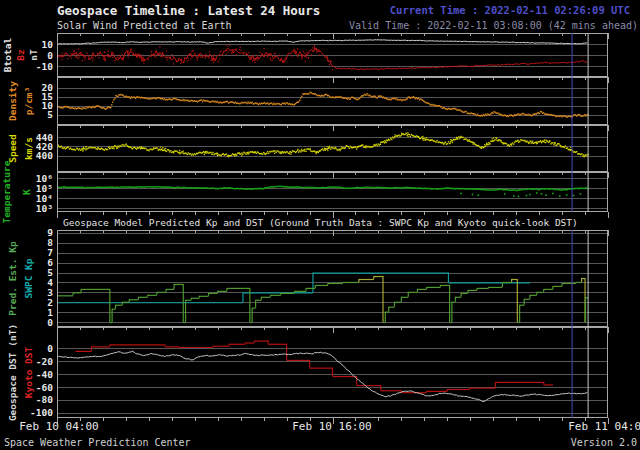 Image resolution: width=640 pixels, height=450 pixels. I want to click on series-Geospace-DST, so click(322, 376).